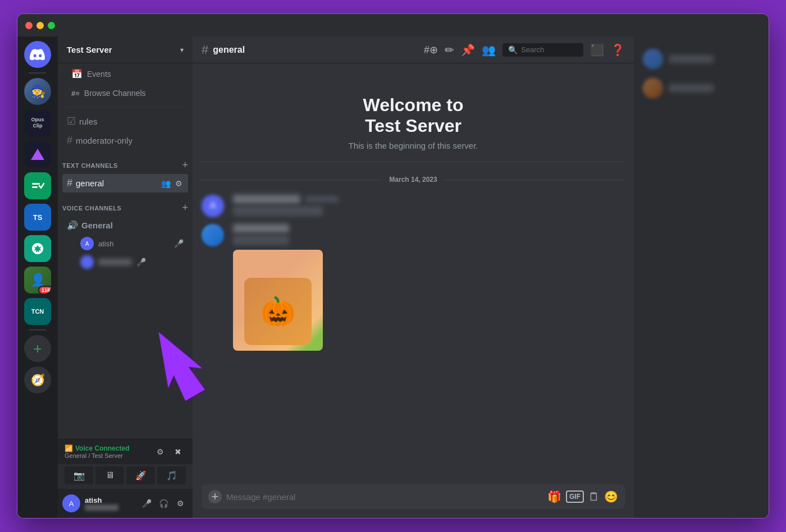 The width and height of the screenshot is (786, 532). I want to click on server-icon-add: +, so click(38, 348).